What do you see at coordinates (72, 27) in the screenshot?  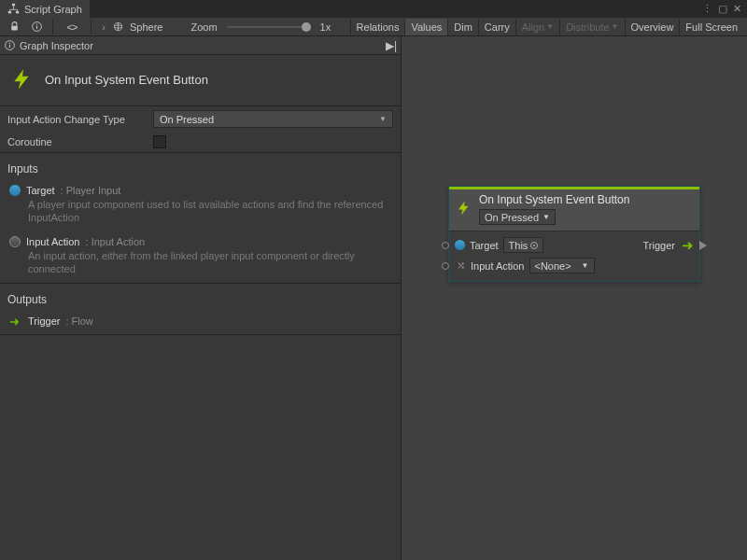 I see `variables-icon: <>` at bounding box center [72, 27].